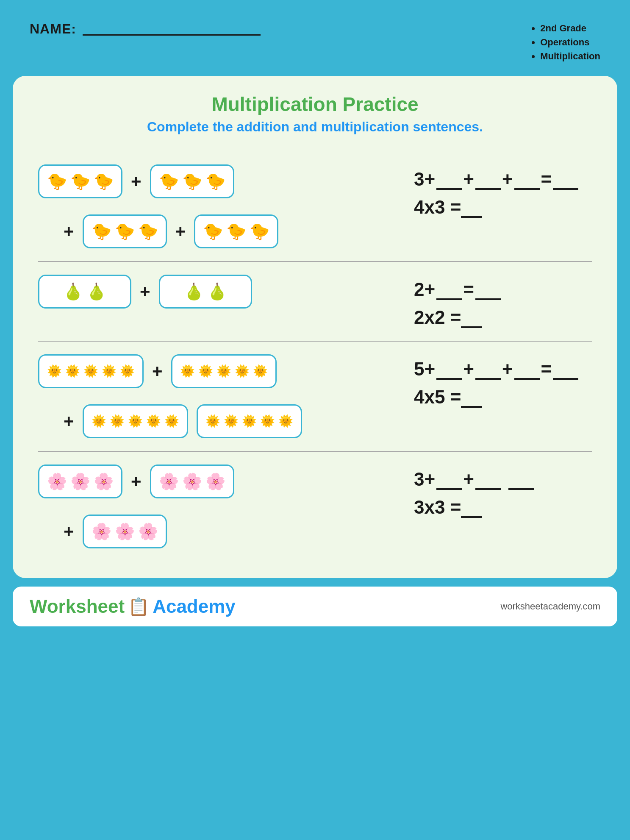 Image resolution: width=630 pixels, height=840 pixels. I want to click on problem-4-section: 🌸 🌸 🌸 + 🌸 🌸 🌸 +, so click(315, 506).